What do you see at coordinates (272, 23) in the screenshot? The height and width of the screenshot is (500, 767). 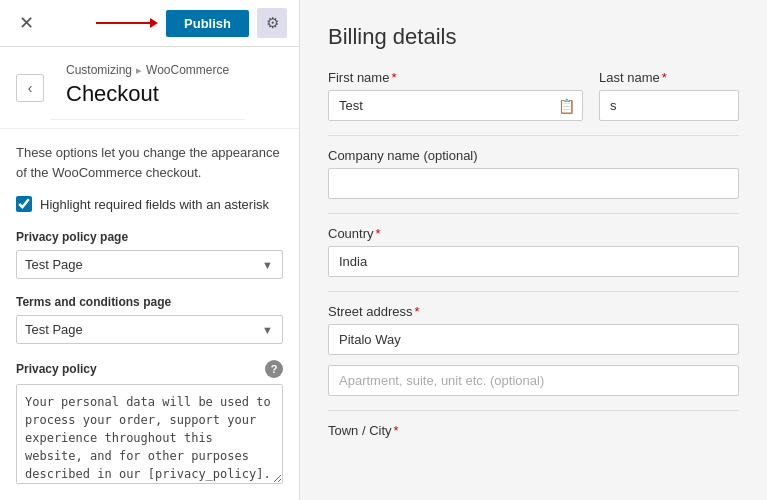 I see `settings-button: ⚙` at bounding box center [272, 23].